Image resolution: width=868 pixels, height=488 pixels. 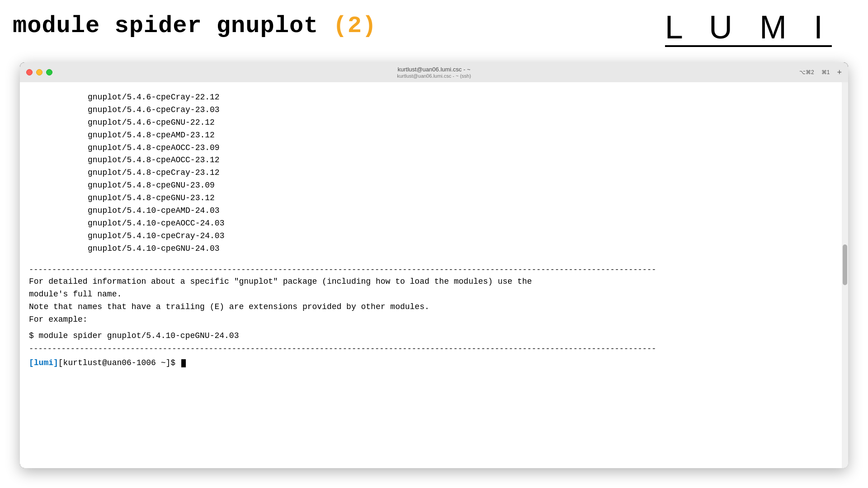 What do you see at coordinates (151, 185) in the screenshot?
I see `list-item: gnuplot/5.4.8-cpeGNU-23.09` at bounding box center [151, 185].